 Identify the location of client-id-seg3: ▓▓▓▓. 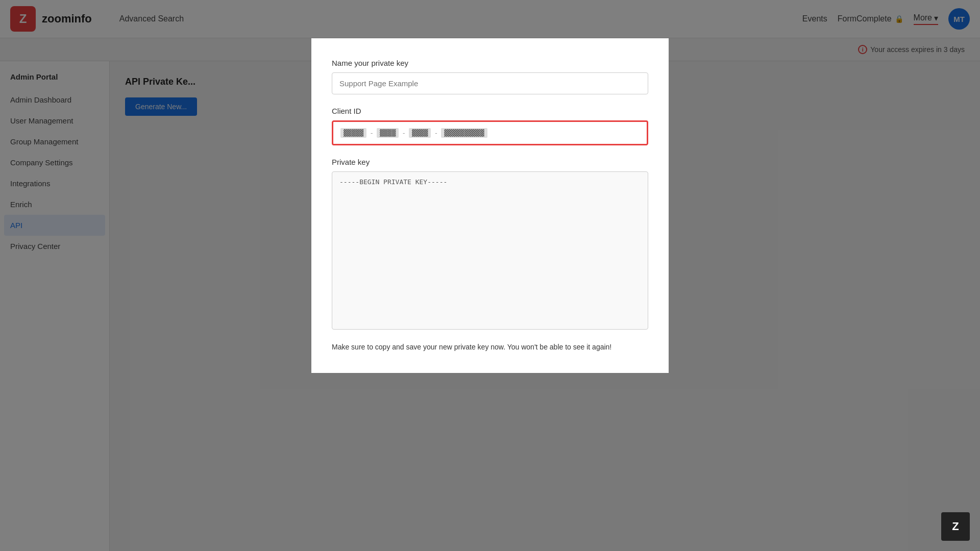
(420, 133).